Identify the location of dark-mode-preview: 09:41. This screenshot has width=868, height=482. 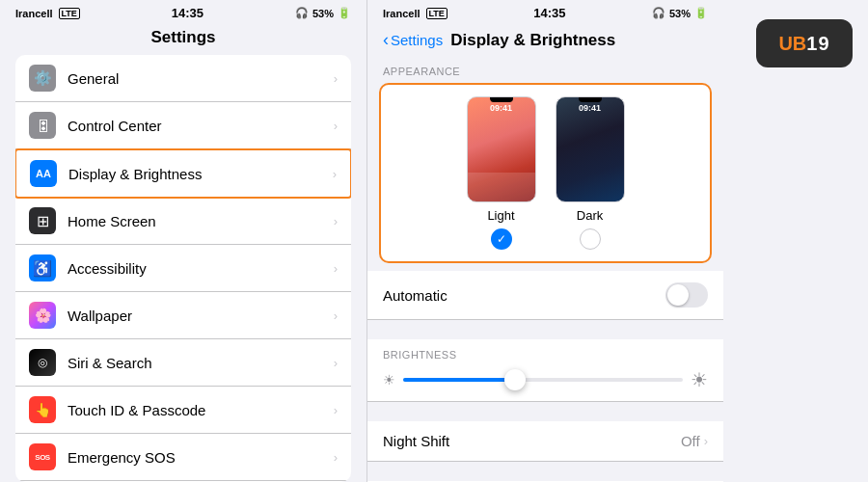
(590, 149).